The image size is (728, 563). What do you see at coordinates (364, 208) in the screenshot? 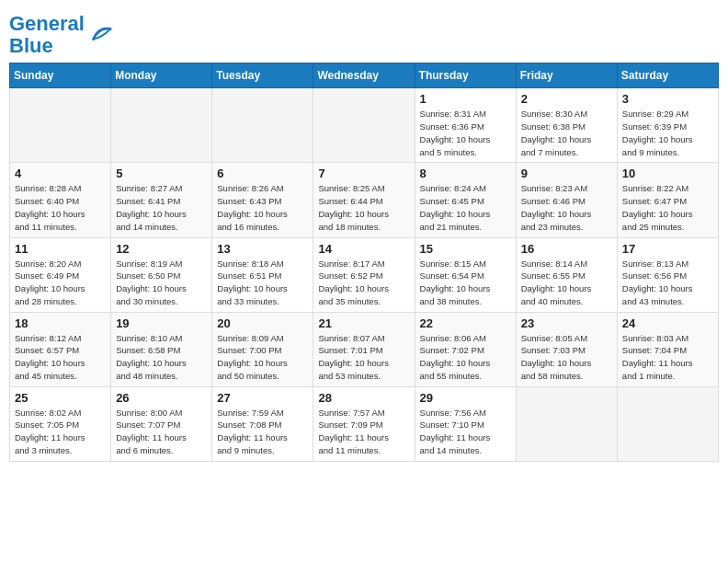
I see `day-info: Sunrise: 8:25 AM Sunset: 6:44 PM Dayligh…` at bounding box center [364, 208].